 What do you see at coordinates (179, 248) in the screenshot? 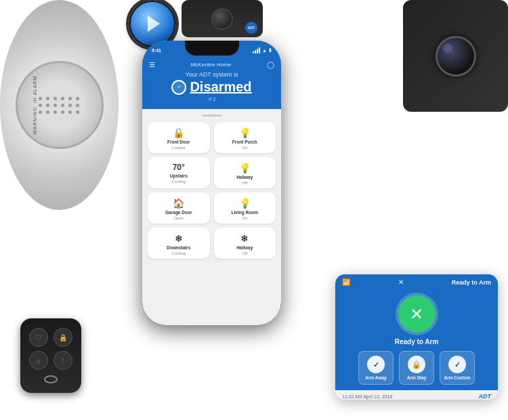
I see `tile-label: Downstairs` at bounding box center [179, 248].